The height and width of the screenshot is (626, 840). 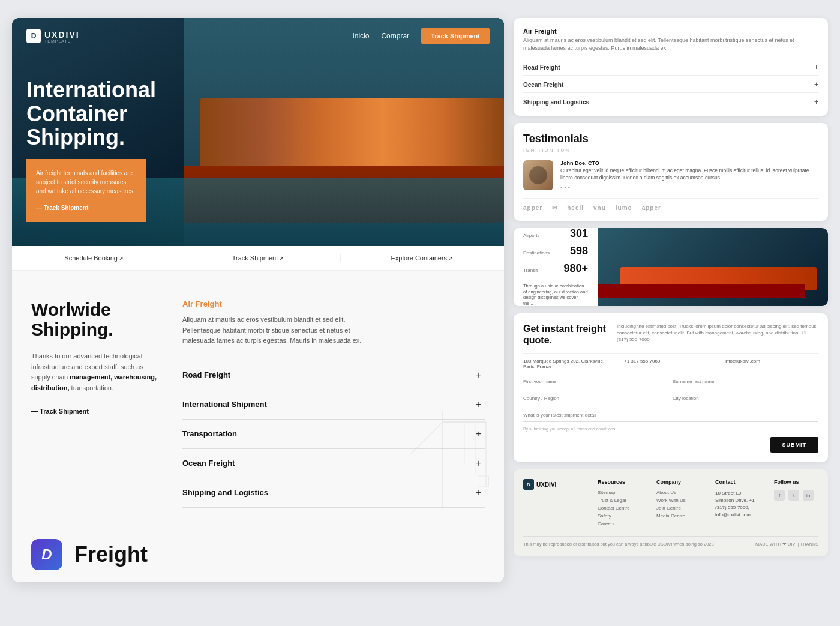 I want to click on accordion-label-4: Shipping and Logistics, so click(x=226, y=492).